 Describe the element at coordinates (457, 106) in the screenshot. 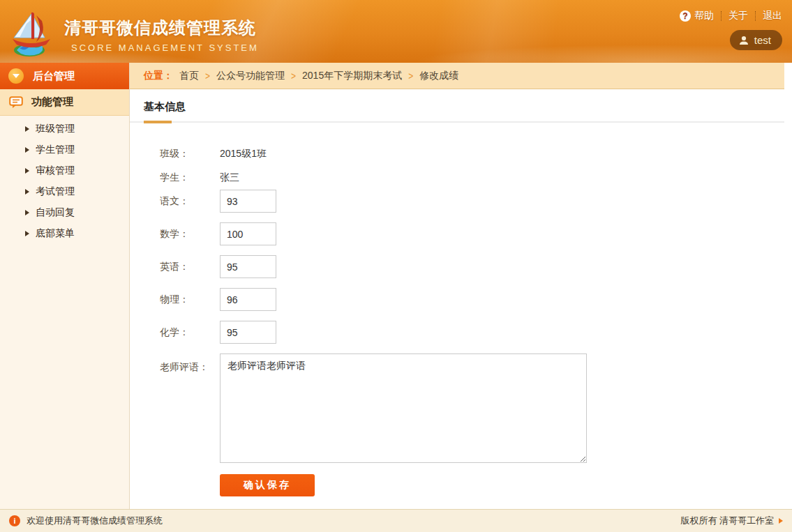

I see `tab-bar: 基本信息` at that location.